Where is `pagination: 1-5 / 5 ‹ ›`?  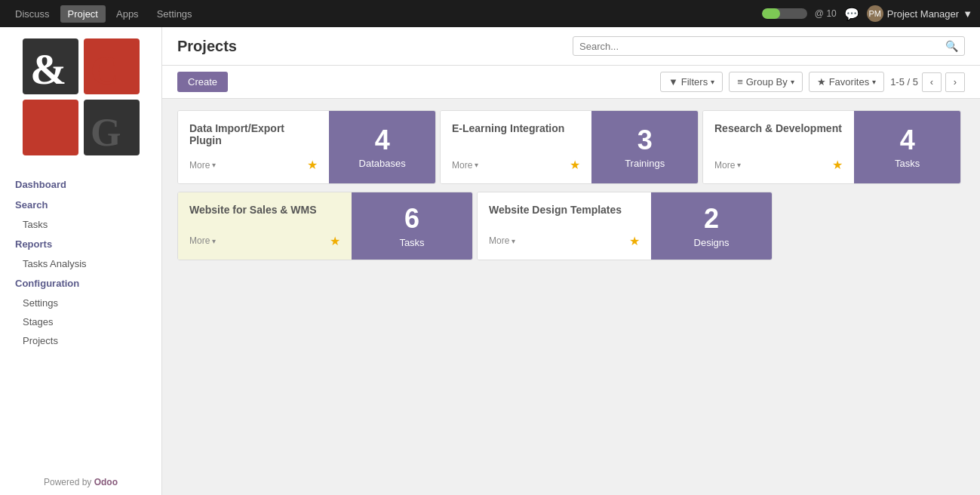
pagination: 1-5 / 5 ‹ › is located at coordinates (928, 82).